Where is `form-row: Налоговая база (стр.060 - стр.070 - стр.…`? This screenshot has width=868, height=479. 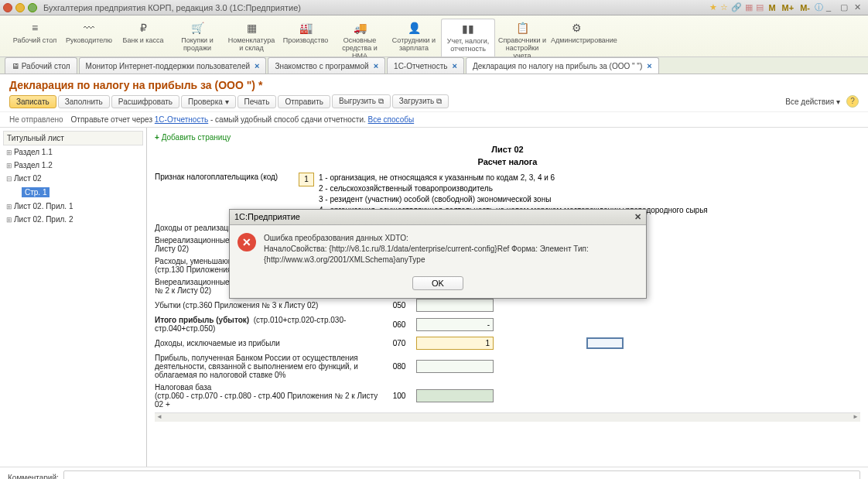
form-row: Налоговая база (стр.060 - стр.070 - стр.… is located at coordinates (507, 396).